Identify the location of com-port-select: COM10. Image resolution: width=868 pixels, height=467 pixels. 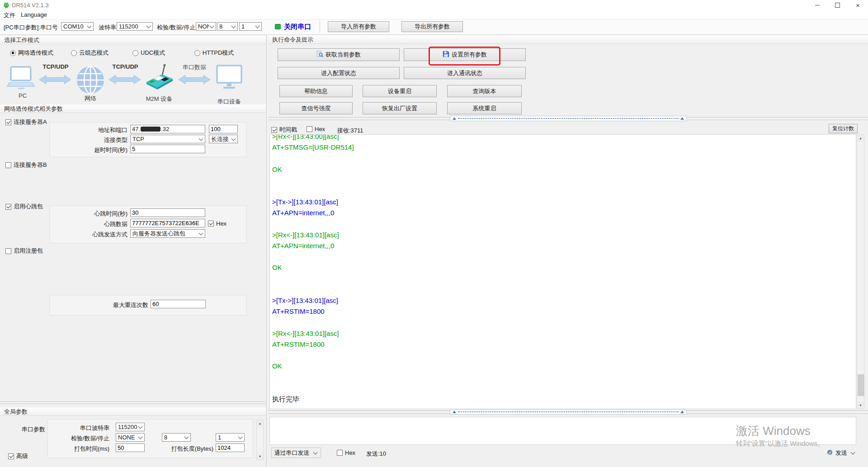
(77, 26).